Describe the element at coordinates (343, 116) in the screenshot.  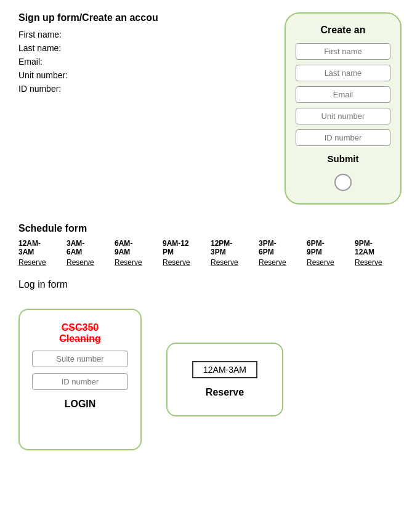
I see `phone-unit-input` at that location.